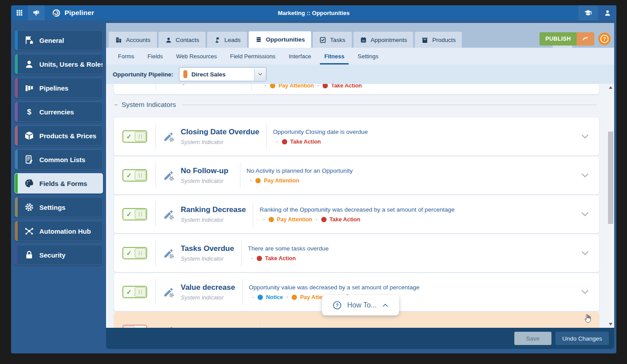 This screenshot has height=364, width=627. I want to click on sidebar-item: Units, Users & Roles, so click(59, 64).